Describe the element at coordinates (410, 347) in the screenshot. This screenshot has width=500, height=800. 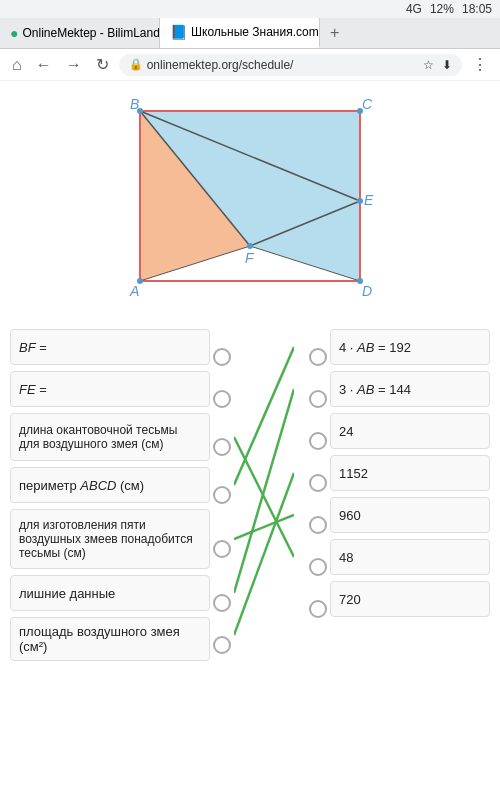
I see `right-item-r1: 4 · AB = 192` at that location.